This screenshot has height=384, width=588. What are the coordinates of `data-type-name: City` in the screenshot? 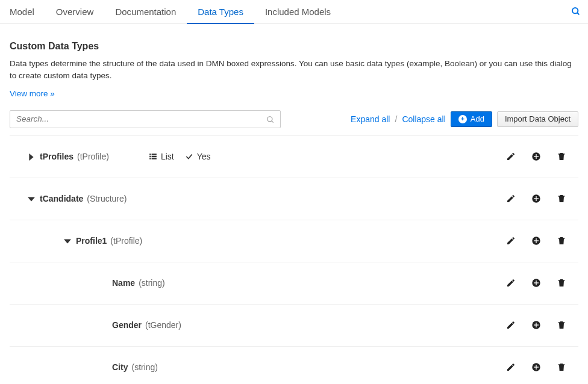 It's located at (120, 367).